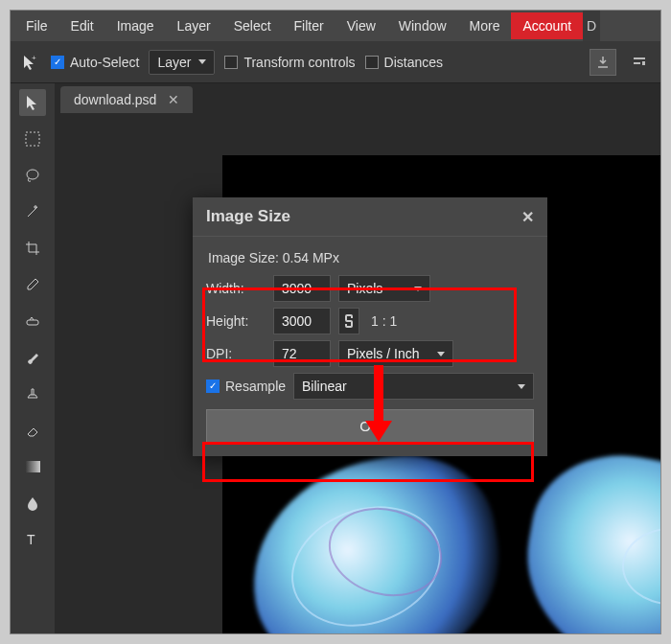 The height and width of the screenshot is (644, 671). I want to click on eraser-tool, so click(33, 430).